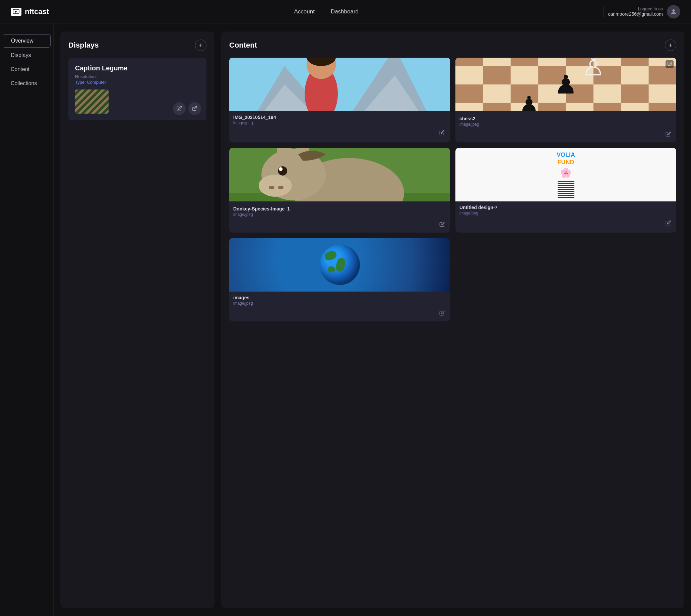  What do you see at coordinates (195, 109) in the screenshot?
I see `open-display-button` at bounding box center [195, 109].